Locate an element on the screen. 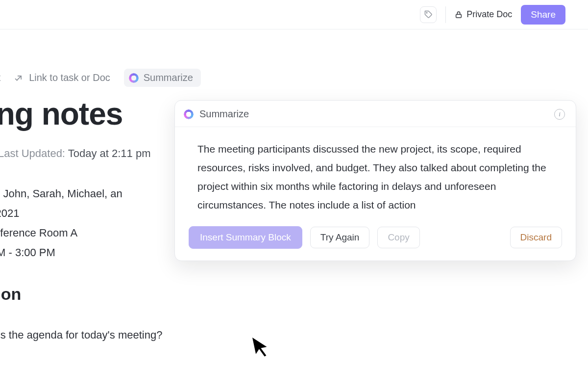 This screenshot has width=588, height=368. tag-icon is located at coordinates (428, 15).